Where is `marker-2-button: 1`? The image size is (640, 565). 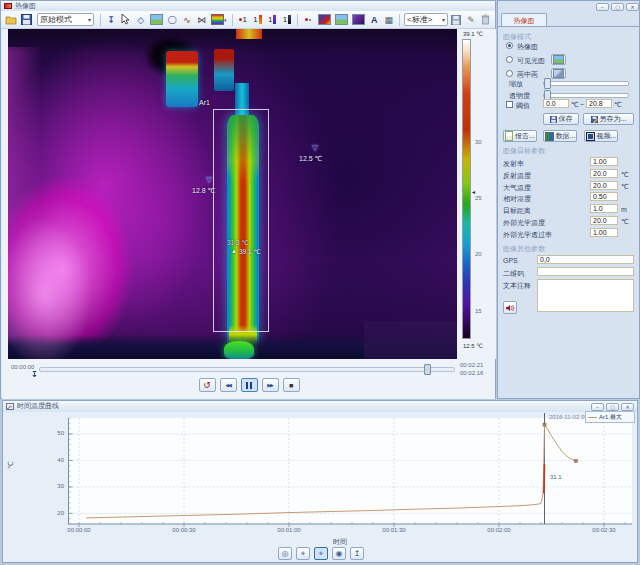
marker-2-button: 1 is located at coordinates (272, 20).